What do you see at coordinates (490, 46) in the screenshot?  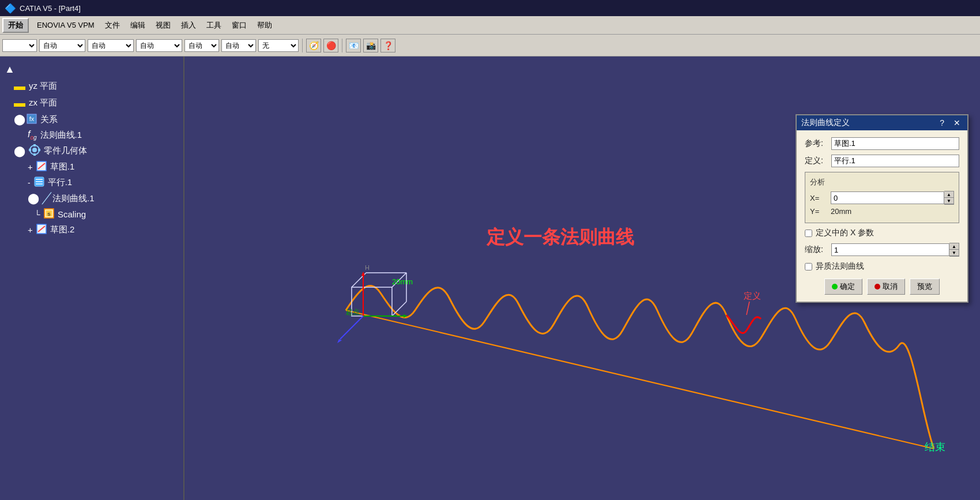 I see `toolbar: 自动 自动 自动 自动 自动 无 🧭 🔴 📧 📸 ❓` at bounding box center [490, 46].